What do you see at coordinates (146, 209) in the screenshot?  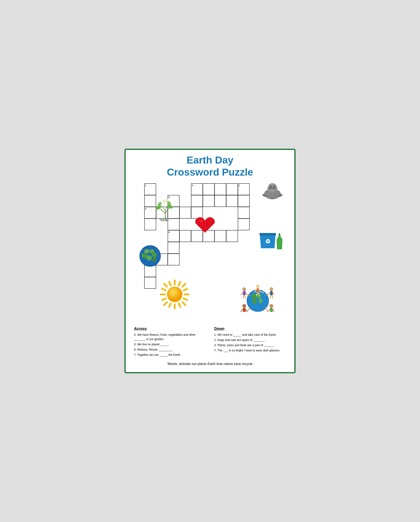 I see `svg-text: 5` at bounding box center [146, 209].